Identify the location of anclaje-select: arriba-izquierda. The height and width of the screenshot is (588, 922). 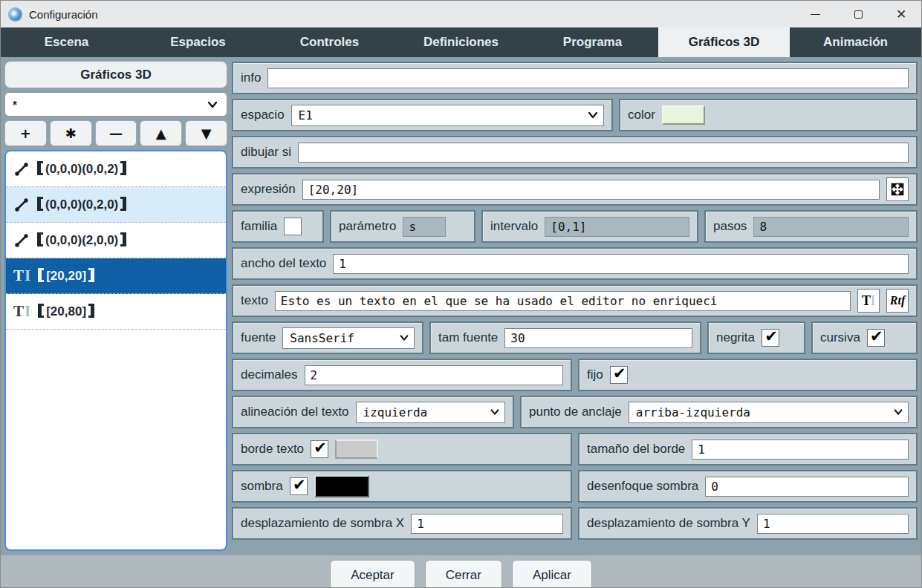
(768, 413).